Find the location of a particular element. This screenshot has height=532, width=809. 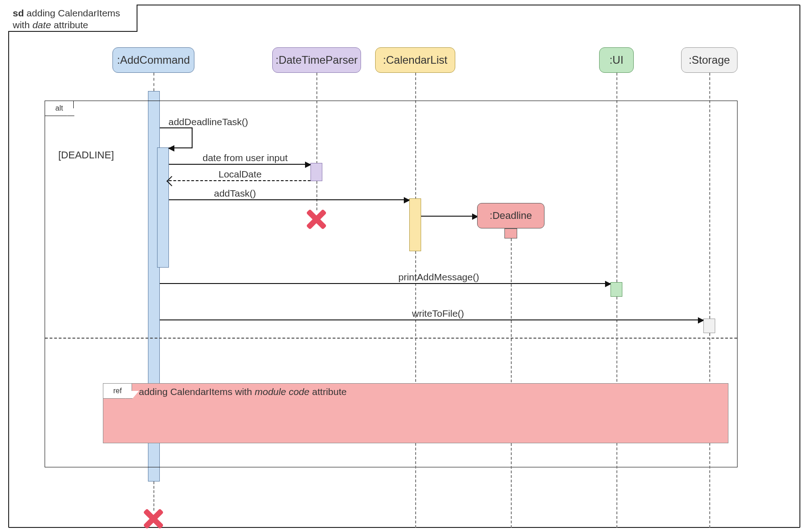

ref-frame: ref adding CalendarItems with module cod… is located at coordinates (416, 413).